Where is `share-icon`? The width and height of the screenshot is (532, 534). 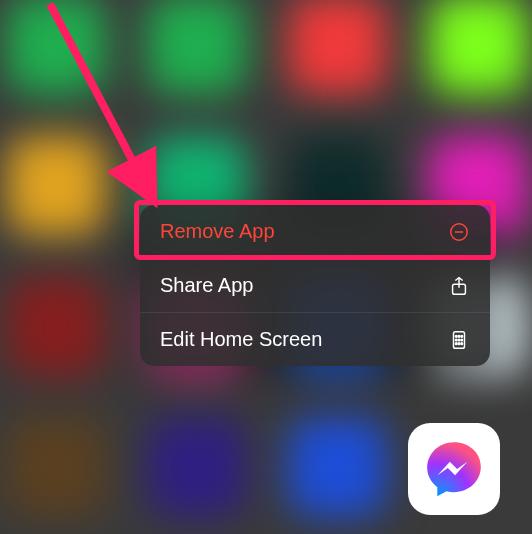 share-icon is located at coordinates (459, 286).